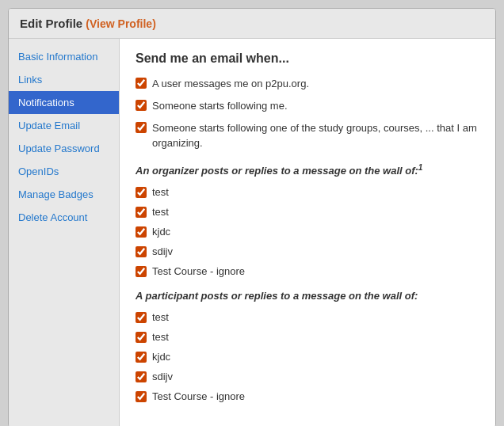 The image size is (504, 426). What do you see at coordinates (307, 231) in the screenshot?
I see `wall-item-org-kjdc: kjdc` at bounding box center [307, 231].